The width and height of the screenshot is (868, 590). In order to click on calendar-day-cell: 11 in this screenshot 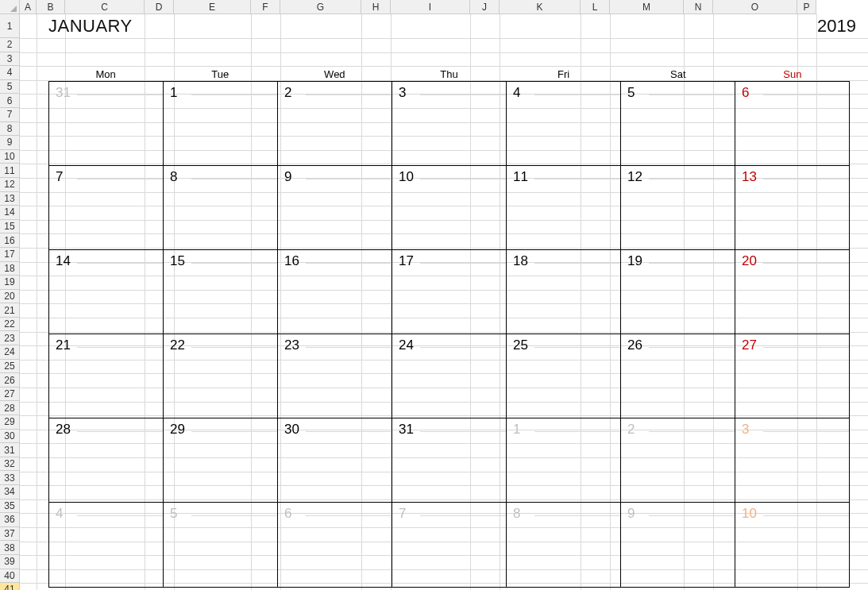, I will do `click(564, 208)`.